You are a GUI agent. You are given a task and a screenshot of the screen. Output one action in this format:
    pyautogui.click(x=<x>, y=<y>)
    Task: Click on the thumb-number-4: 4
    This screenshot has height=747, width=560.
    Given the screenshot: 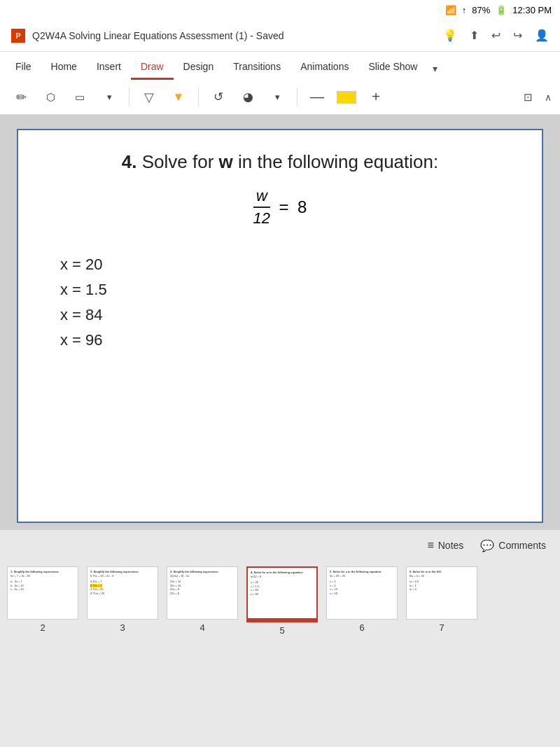 What is the action you would take?
    pyautogui.click(x=202, y=627)
    